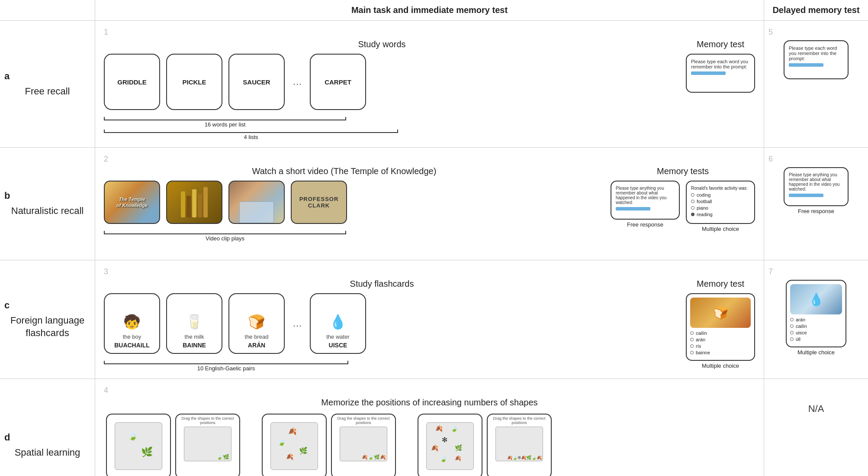  What do you see at coordinates (255, 135) in the screenshot?
I see `brace-a-2-container: 4 lists` at bounding box center [255, 135].